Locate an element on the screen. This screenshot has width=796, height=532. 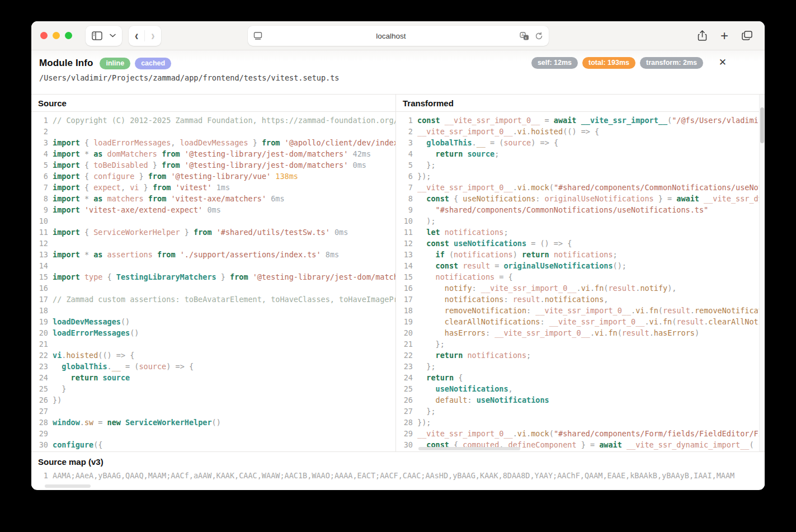
code-line: 7import { expect, vi } from 'vitest' 1ms is located at coordinates (214, 187).